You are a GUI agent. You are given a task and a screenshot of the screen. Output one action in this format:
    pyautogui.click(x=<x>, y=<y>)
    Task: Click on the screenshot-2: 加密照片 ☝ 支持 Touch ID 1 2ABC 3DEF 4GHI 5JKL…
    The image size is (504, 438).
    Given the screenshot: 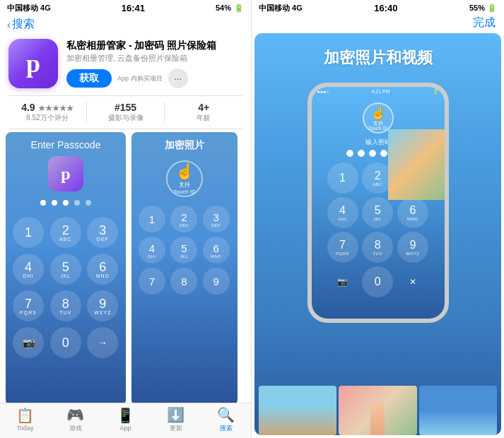 What is the action you would take?
    pyautogui.click(x=184, y=267)
    